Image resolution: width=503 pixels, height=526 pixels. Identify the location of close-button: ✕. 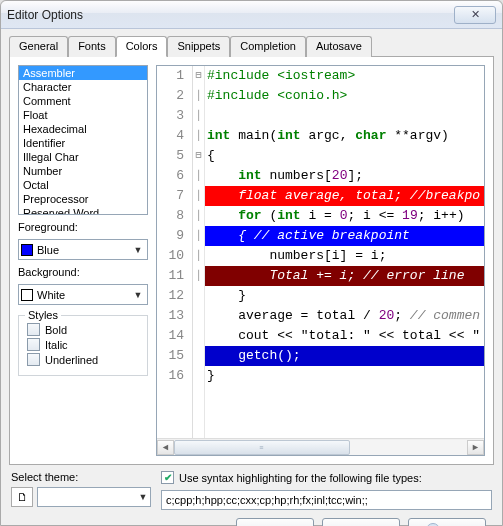
(475, 15).